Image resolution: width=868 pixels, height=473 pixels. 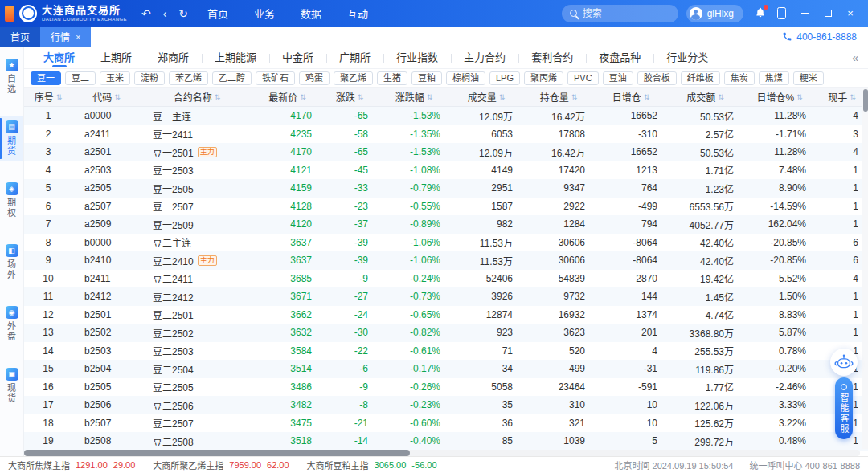 I want to click on exchange-tab-9: 套利合约, so click(x=552, y=58).